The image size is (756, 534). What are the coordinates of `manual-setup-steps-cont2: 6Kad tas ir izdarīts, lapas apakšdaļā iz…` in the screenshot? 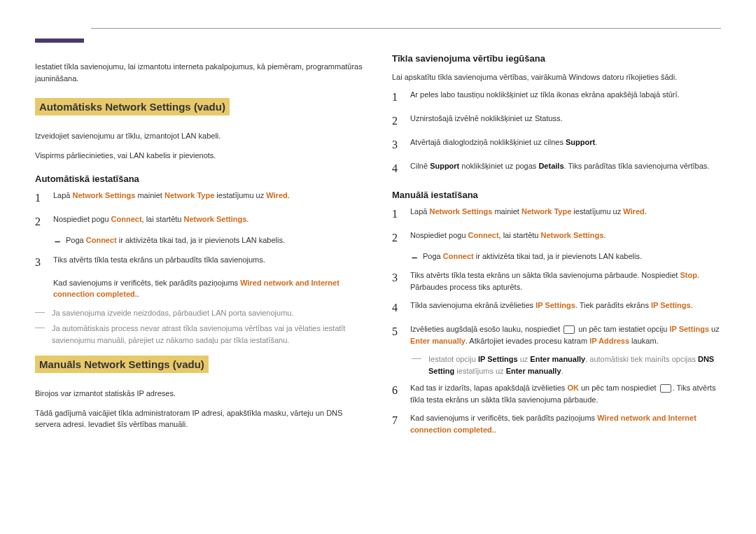 It's located at (556, 409).